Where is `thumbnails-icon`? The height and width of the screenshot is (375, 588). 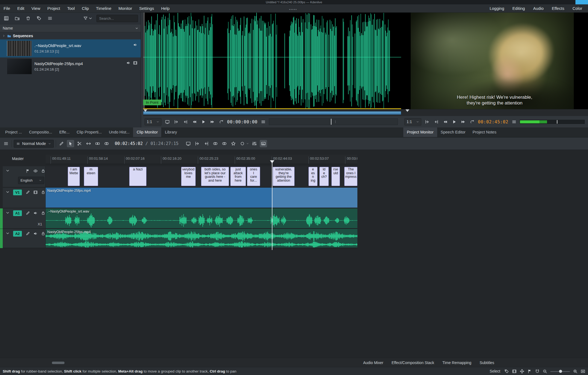
thumbnails-icon is located at coordinates (514, 371).